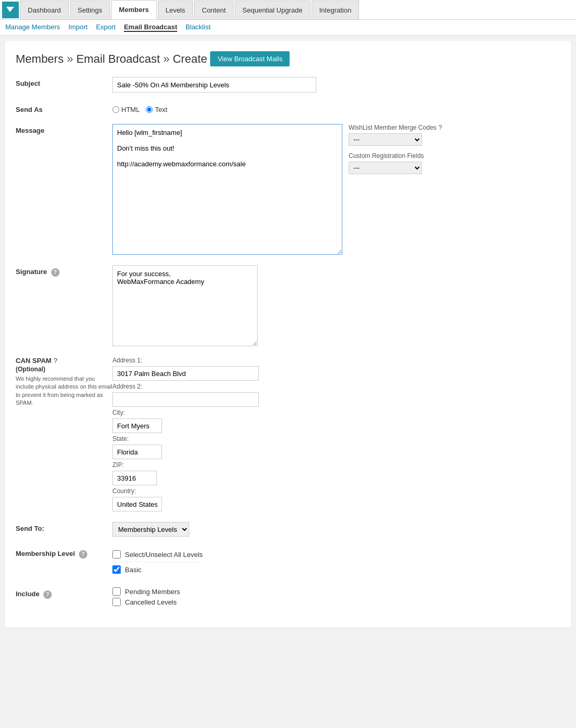  Describe the element at coordinates (250, 59) in the screenshot. I see `view-broadcast-mails-button: View Broadcast Mails` at that location.